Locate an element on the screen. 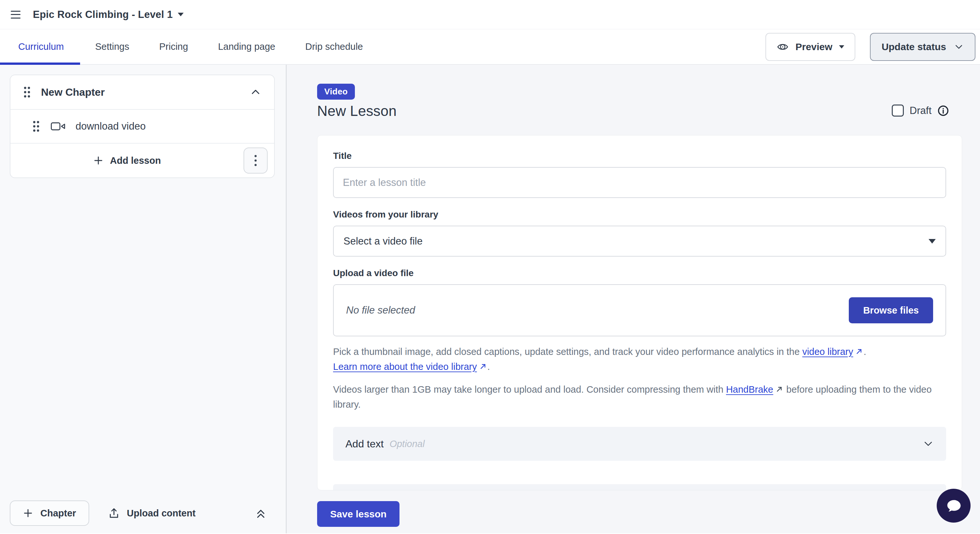  lesson-title-input is located at coordinates (640, 183).